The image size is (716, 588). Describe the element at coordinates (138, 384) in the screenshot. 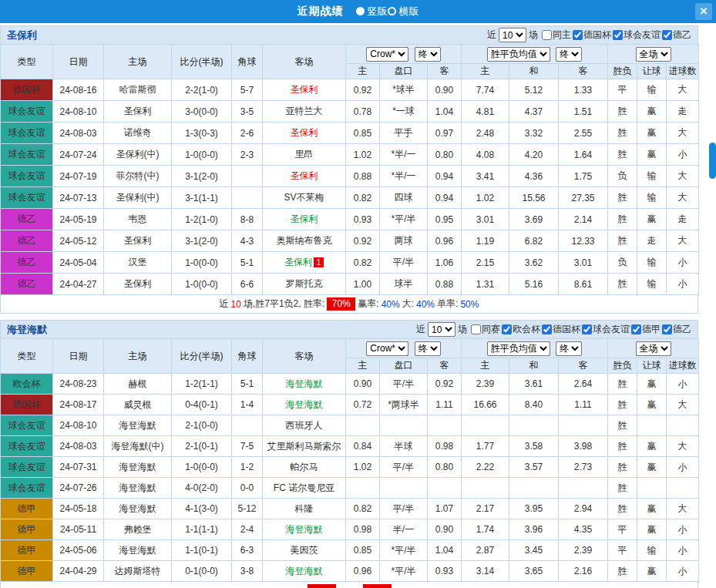

I see `home-team: 赫根` at that location.